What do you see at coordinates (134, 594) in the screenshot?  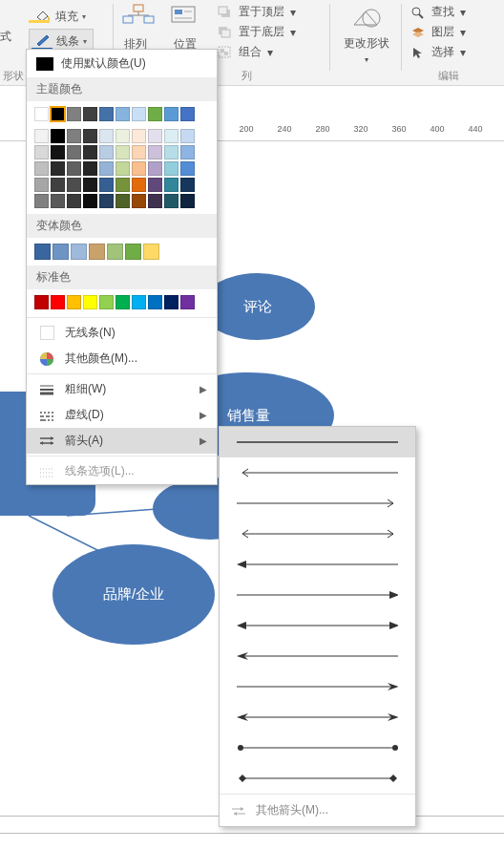 I see `diagram-node-brand: 品牌/企业` at bounding box center [134, 594].